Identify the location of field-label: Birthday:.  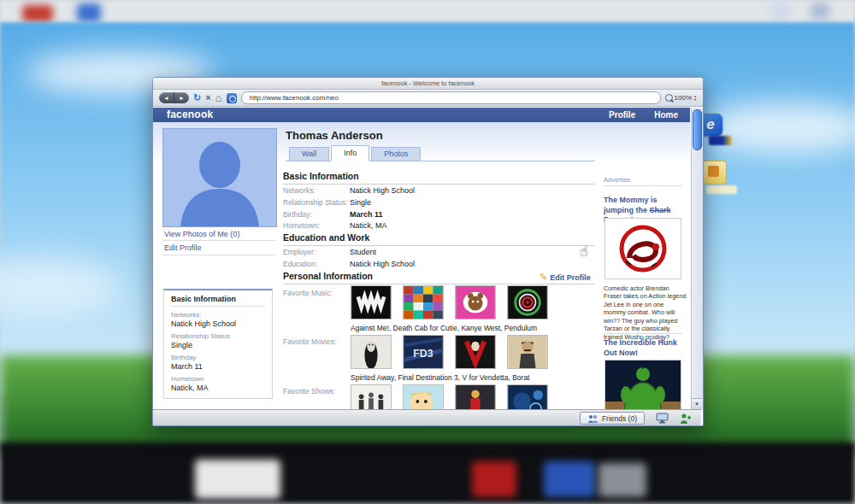
(316, 214).